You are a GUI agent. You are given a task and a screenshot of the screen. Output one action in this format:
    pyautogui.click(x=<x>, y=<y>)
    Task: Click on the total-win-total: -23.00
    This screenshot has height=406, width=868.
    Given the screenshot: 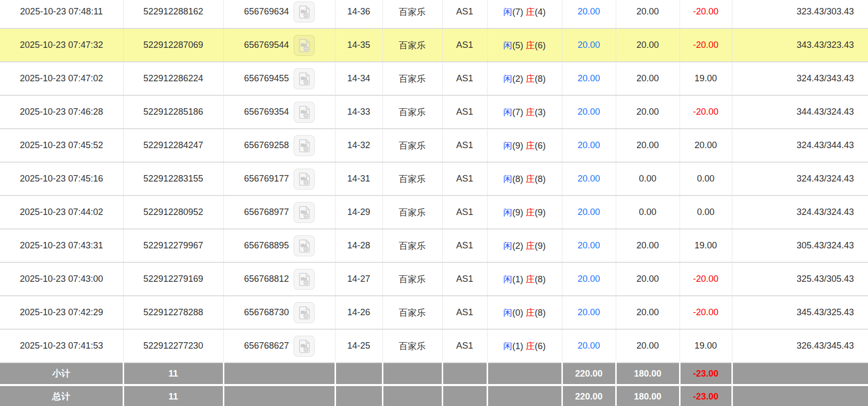 What is the action you would take?
    pyautogui.click(x=706, y=396)
    